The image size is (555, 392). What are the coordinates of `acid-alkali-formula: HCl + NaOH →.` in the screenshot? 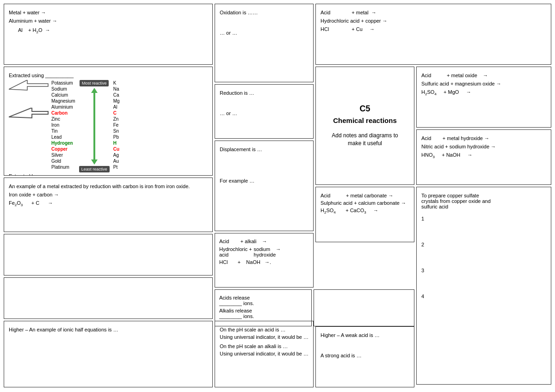 It's located at (264, 262).